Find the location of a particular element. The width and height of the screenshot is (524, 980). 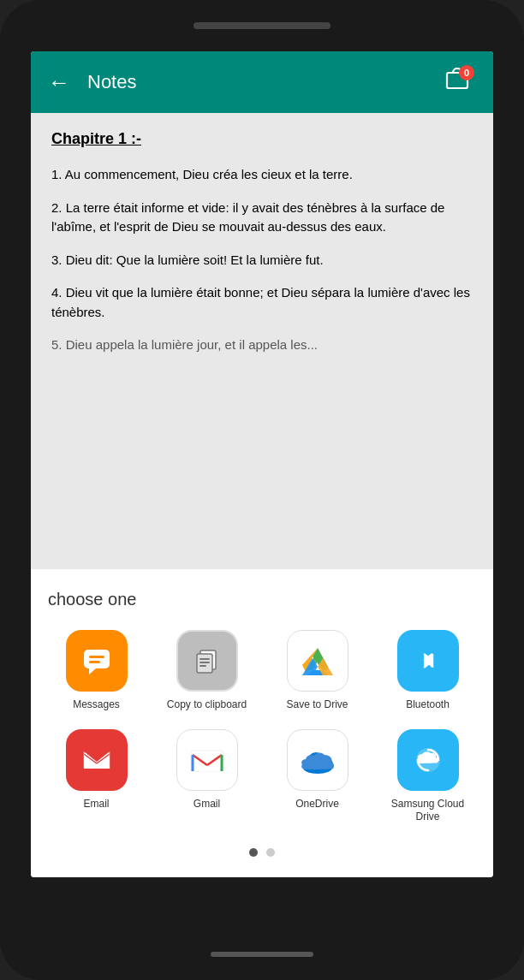

status-bar is located at coordinates (262, 26).